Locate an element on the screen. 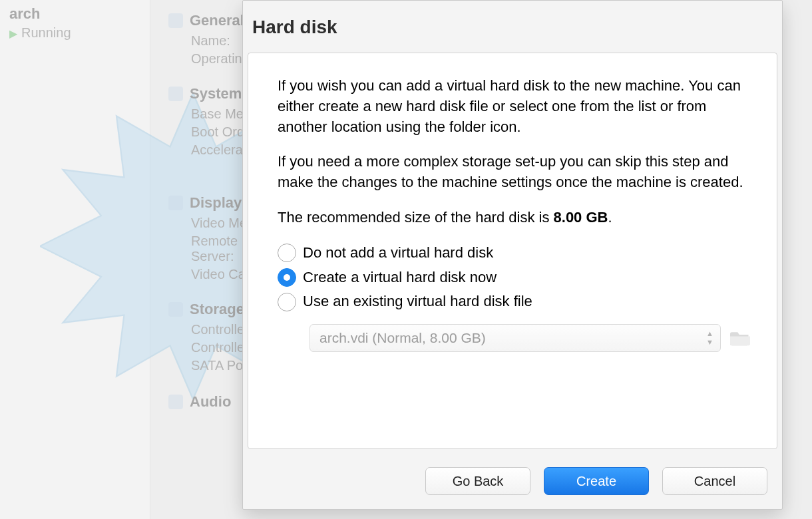 The image size is (812, 519). option-use-existing: Use an existing virtual hard disk file is located at coordinates (514, 302).